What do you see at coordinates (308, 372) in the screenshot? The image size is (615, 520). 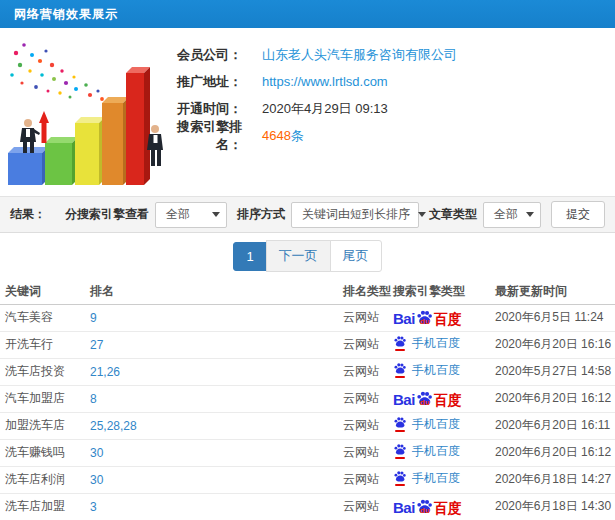 I see `table-row: 洗车店投资21,26云网站 手机百度 2020年5月27日 14:58` at bounding box center [308, 372].